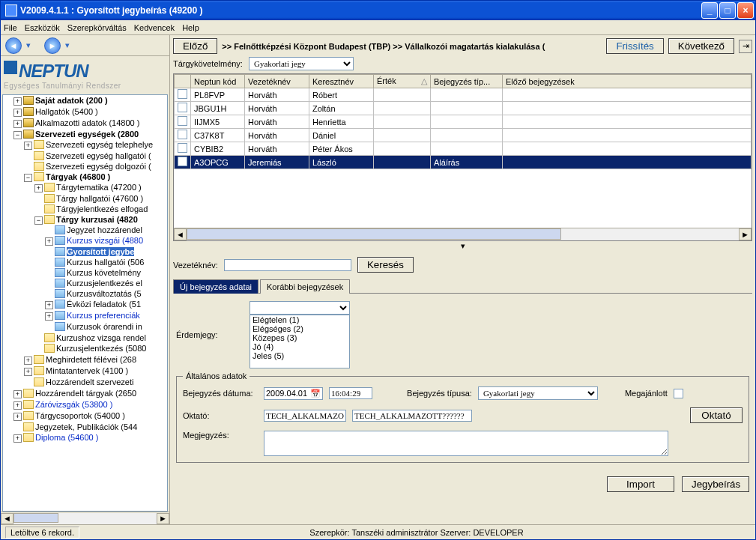  I want to click on tree-selected: Gyorsított jegybe, so click(106, 252).